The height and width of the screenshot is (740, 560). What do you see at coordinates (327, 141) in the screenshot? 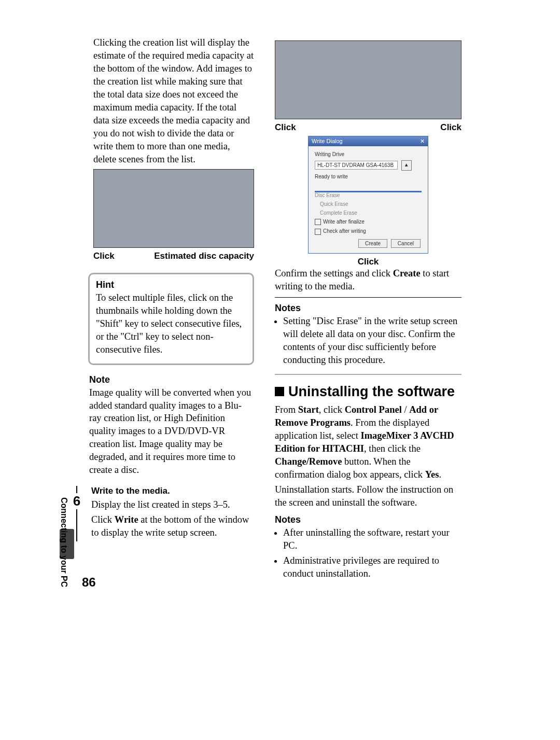
I see `dialog-title: Write Dialog` at bounding box center [327, 141].